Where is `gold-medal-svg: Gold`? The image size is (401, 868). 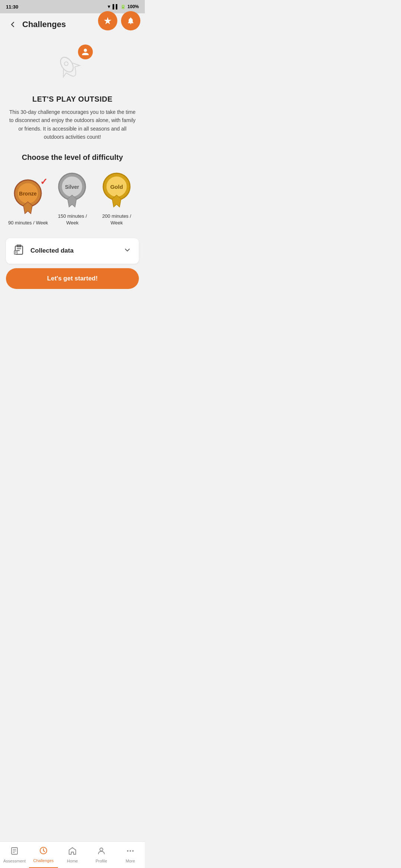
gold-medal-svg: Gold is located at coordinates (117, 189).